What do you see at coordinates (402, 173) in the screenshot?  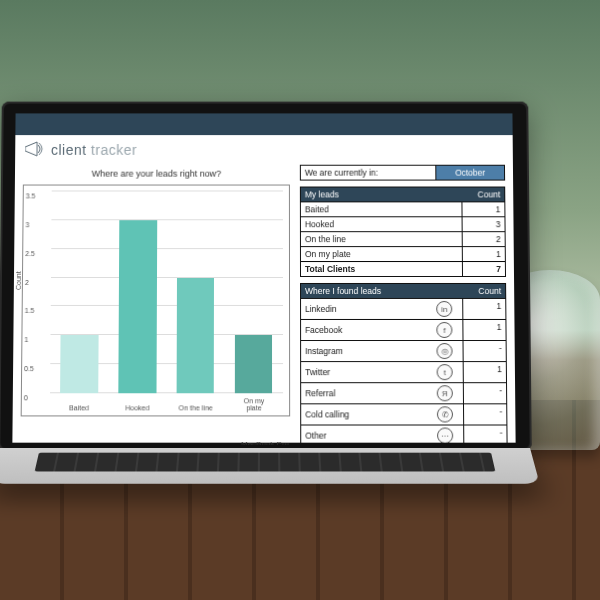 I see `current-period-panel: We are currently in: October` at bounding box center [402, 173].